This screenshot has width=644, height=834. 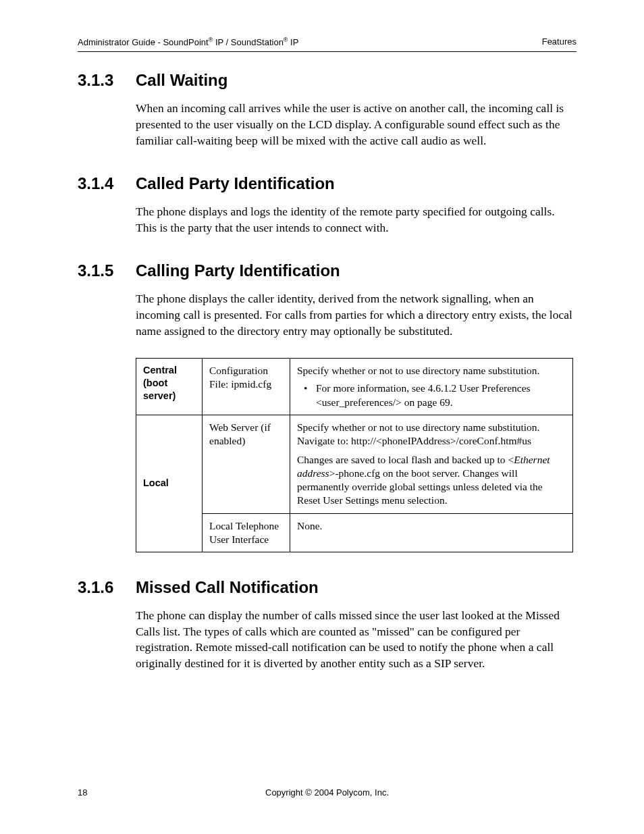 What do you see at coordinates (182, 80) in the screenshot?
I see `section-title: Call Waiting` at bounding box center [182, 80].